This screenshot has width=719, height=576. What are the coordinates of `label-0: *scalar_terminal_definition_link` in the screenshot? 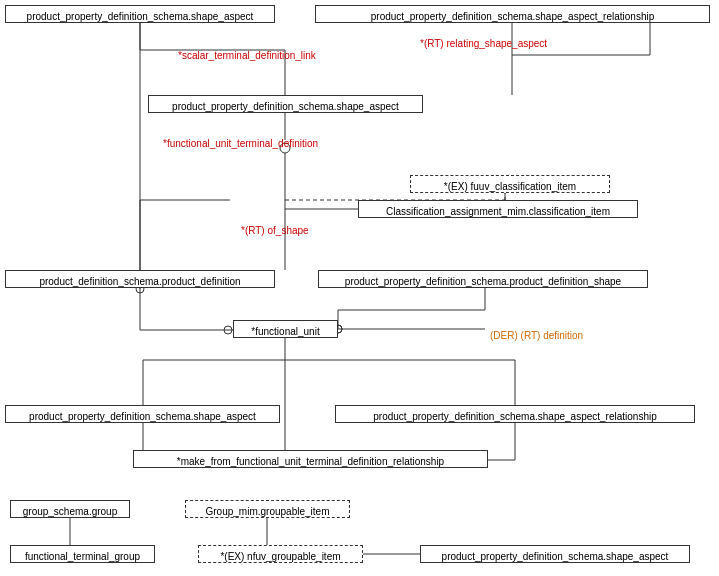 It's located at (247, 56).